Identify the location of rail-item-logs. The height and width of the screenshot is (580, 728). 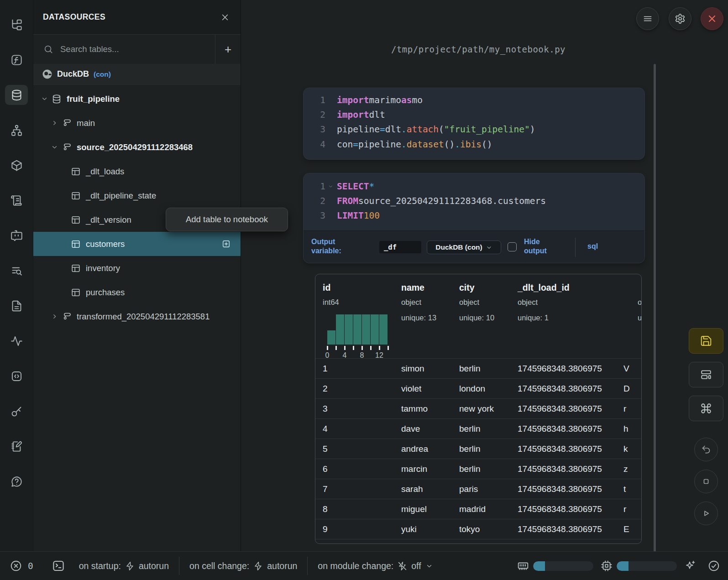
(16, 200).